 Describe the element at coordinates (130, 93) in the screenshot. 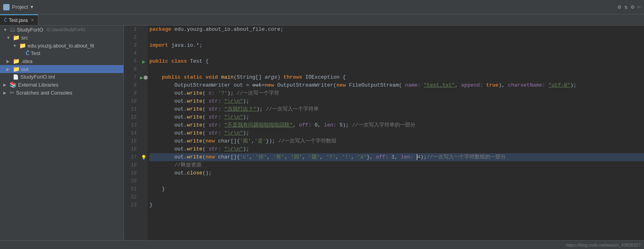

I see `line-num-9: 9` at that location.